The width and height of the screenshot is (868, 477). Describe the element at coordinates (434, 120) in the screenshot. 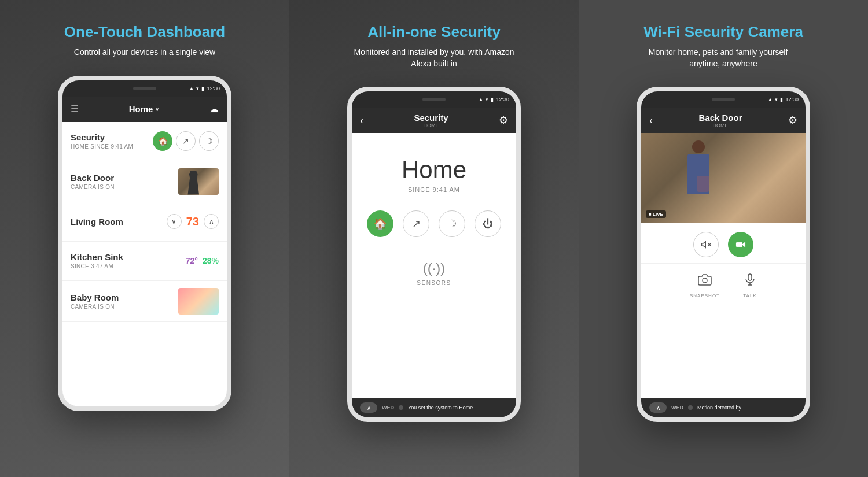

I see `nav-bar-2: ‹ Security HOME ⚙` at that location.